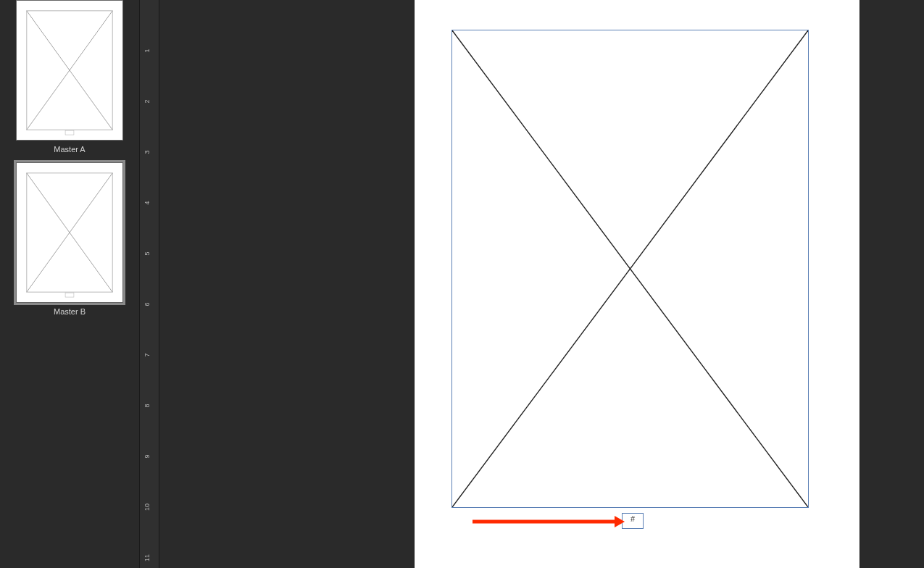 Image resolution: width=924 pixels, height=568 pixels. What do you see at coordinates (633, 519) in the screenshot?
I see `page-number-placeholder: #` at bounding box center [633, 519].